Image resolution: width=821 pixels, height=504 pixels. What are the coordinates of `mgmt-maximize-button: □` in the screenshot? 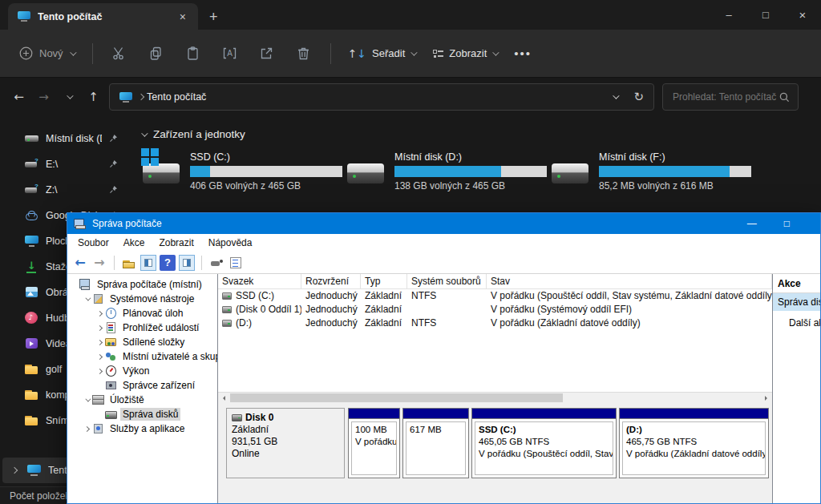 It's located at (787, 224).